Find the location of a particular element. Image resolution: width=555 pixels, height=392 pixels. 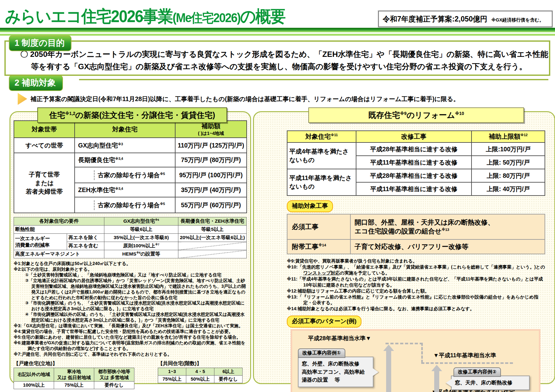

note-line: ※10:「先進的窓リノベ事業」、「給湯省エネ事業」及び「賃貸給湯省エネ事業」(こ… is located at coordinates (416, 270).